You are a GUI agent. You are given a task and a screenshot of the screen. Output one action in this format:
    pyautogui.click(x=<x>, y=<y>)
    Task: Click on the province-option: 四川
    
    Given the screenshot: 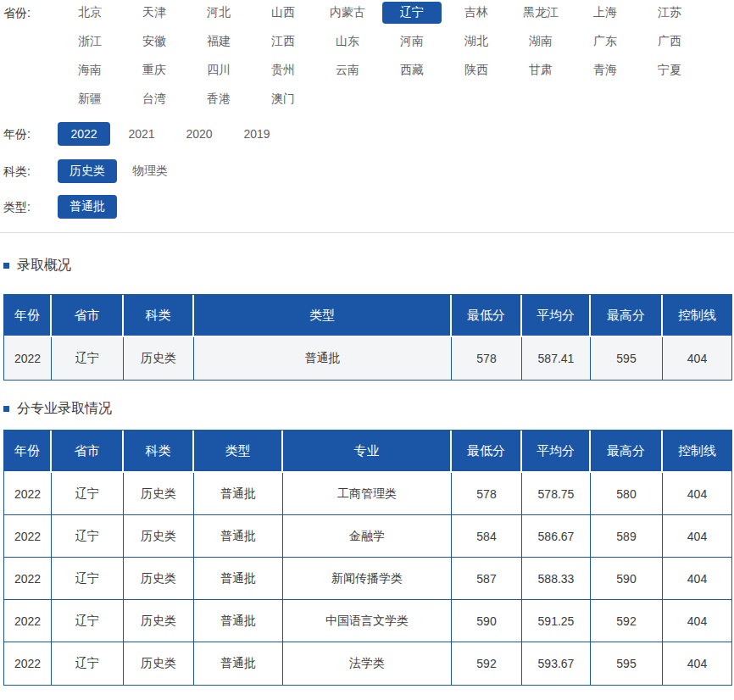 What is the action you would take?
    pyautogui.click(x=219, y=70)
    